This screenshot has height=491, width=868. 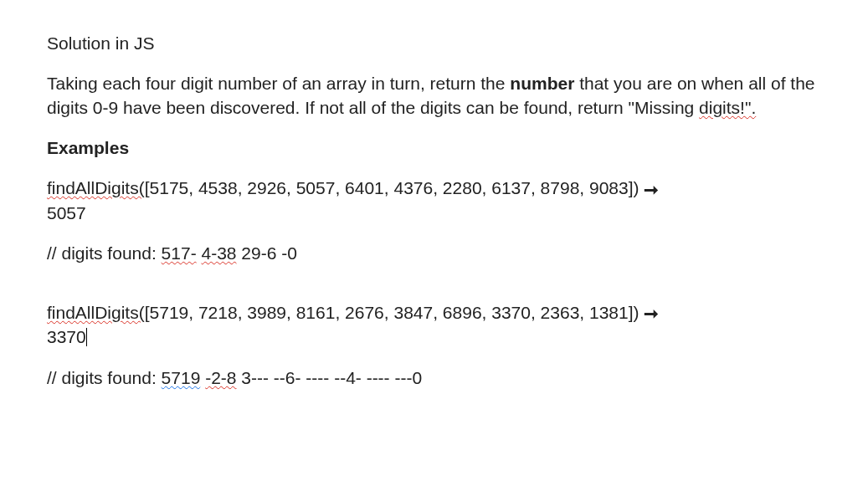 What do you see at coordinates (267, 253) in the screenshot?
I see `example1-d4: 29-6 -0` at bounding box center [267, 253].